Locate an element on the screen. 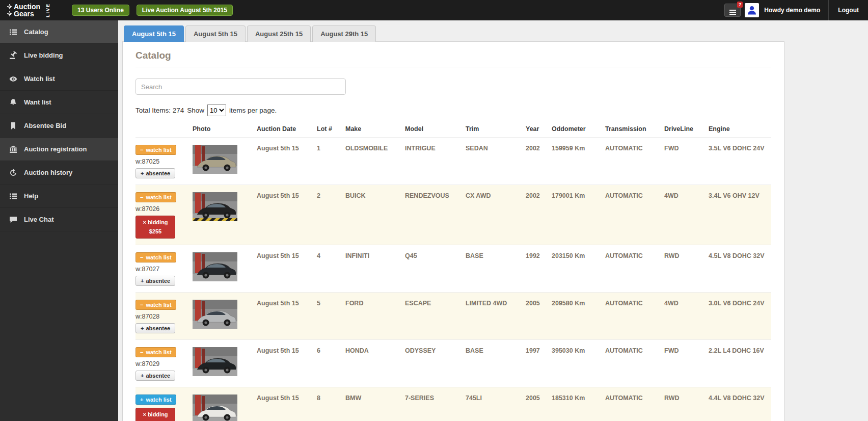  column-header: Make is located at coordinates (375, 129).